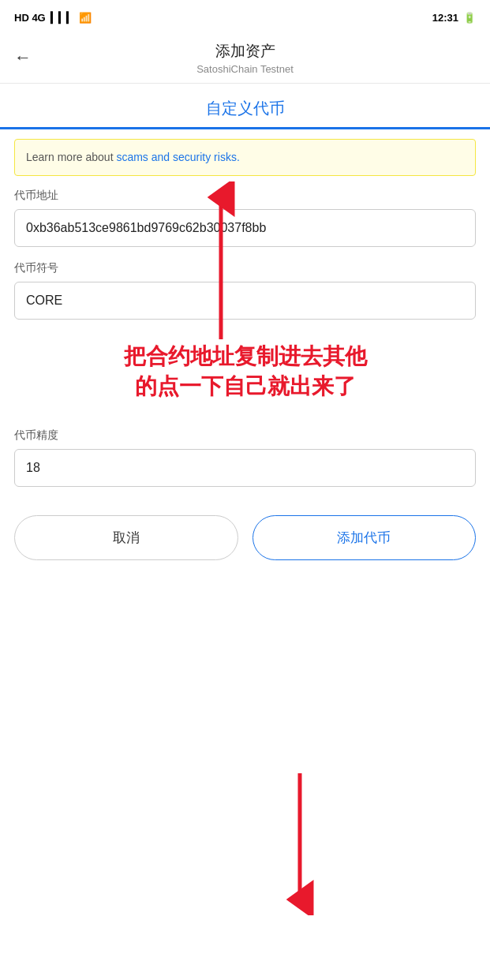 The width and height of the screenshot is (490, 980). Describe the element at coordinates (30, 17) in the screenshot. I see `hd-label: HD 4G` at that location.